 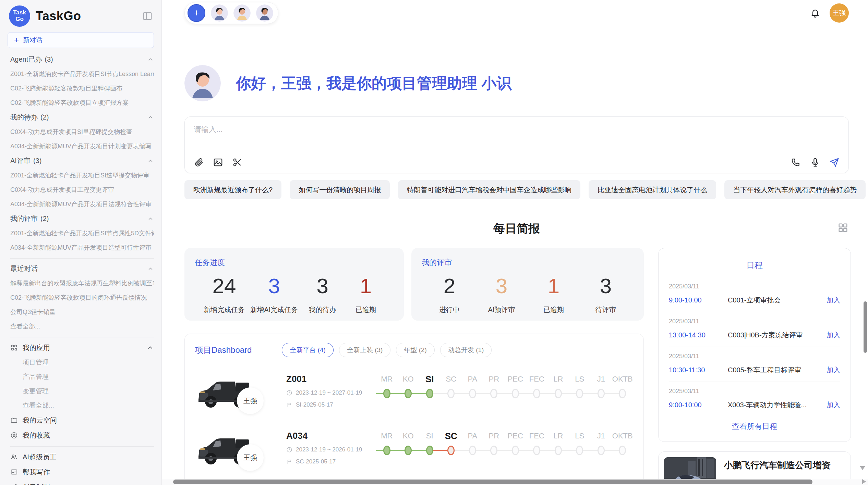 I want to click on vertical-scrollbar-thumb, so click(x=865, y=327).